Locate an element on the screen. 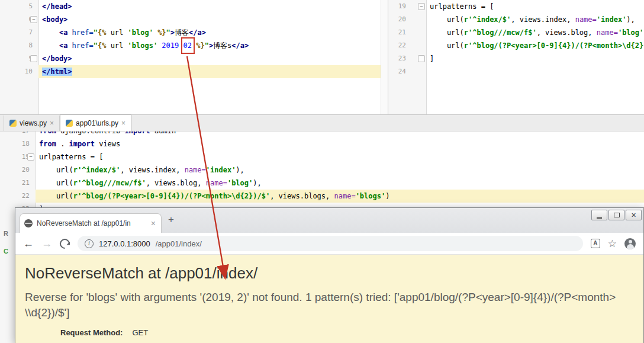 This screenshot has height=343, width=644. error-title: NoReverseMatch at /app01/index/ is located at coordinates (334, 274).